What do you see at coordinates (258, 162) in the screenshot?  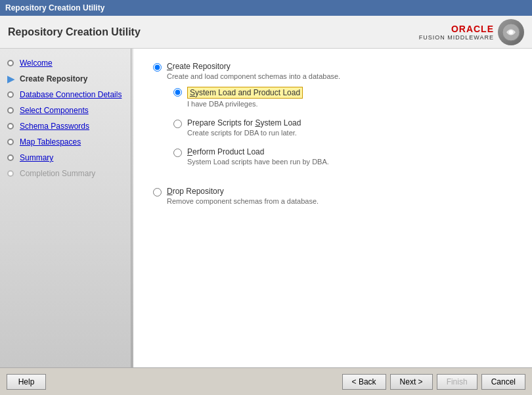 I see `perform-product-desc: System Load scripts have been run by DBA…` at bounding box center [258, 162].